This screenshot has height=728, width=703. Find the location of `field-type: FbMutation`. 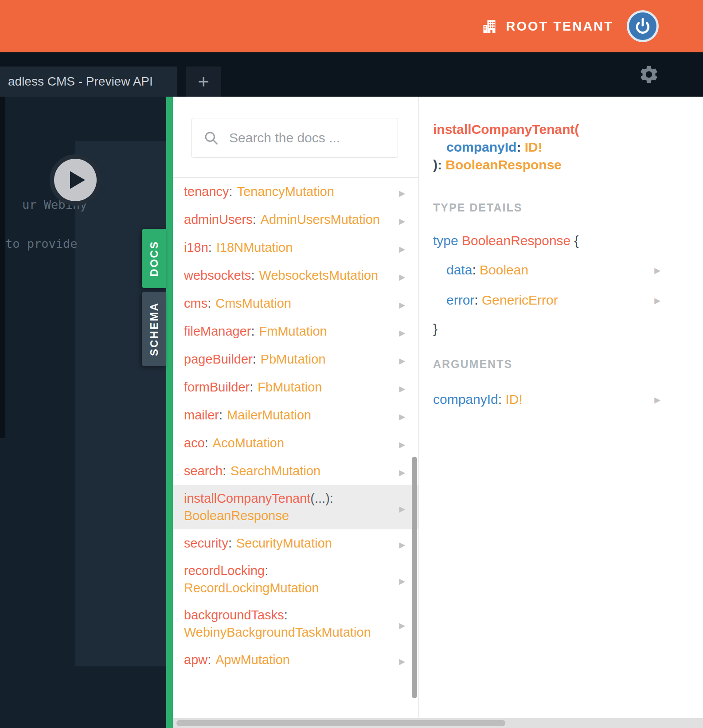

field-type: FbMutation is located at coordinates (290, 387).